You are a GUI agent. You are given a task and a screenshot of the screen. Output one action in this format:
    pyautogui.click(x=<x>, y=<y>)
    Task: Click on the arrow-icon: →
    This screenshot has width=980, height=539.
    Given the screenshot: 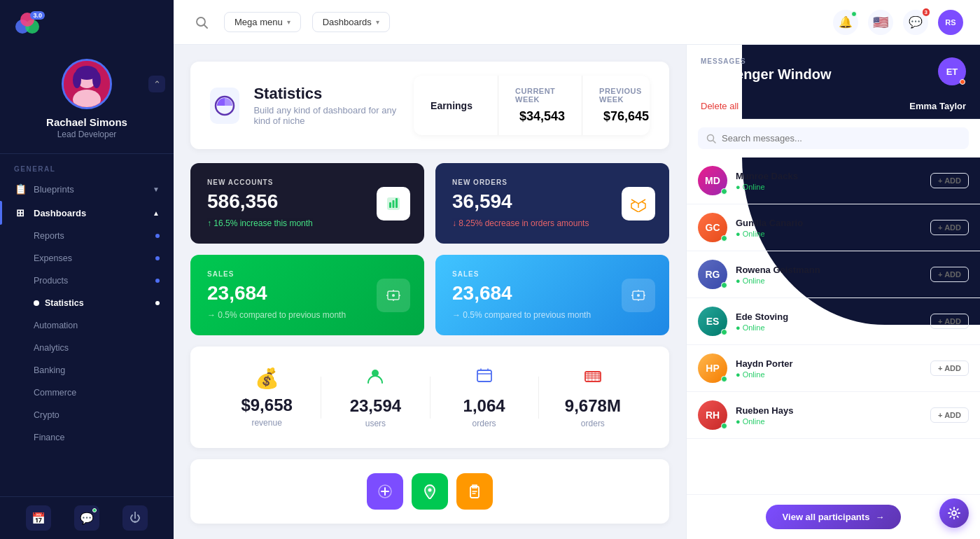 What is the action you would take?
    pyautogui.click(x=879, y=517)
    